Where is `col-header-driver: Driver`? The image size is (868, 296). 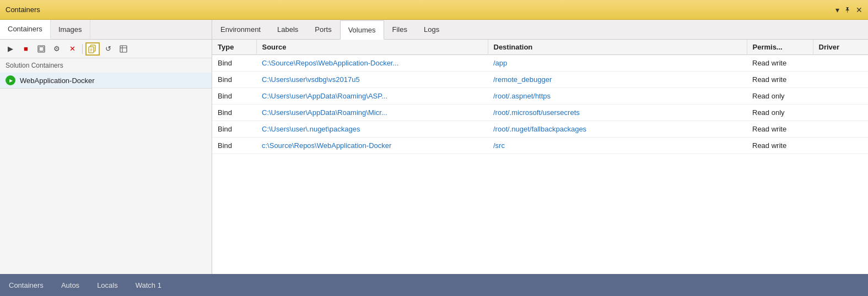 col-header-driver: Driver is located at coordinates (840, 47).